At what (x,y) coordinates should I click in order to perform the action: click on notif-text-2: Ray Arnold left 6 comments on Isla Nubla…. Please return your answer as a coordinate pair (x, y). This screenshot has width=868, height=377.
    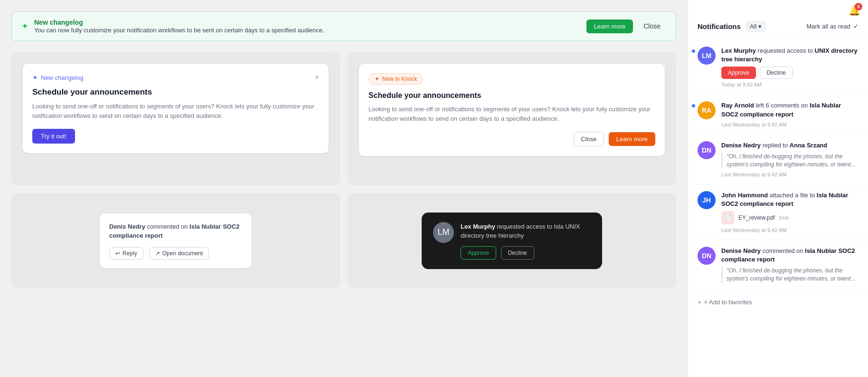
    Looking at the image, I should click on (790, 110).